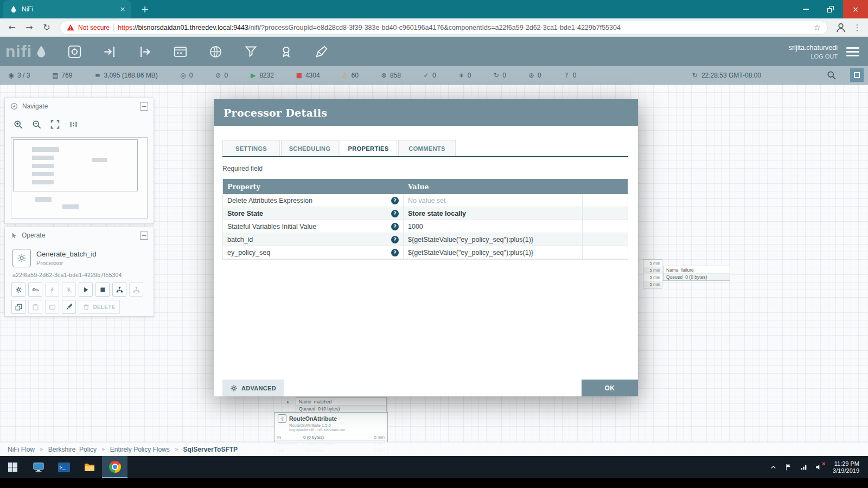 The width and height of the screenshot is (868, 488). Describe the element at coordinates (215, 52) in the screenshot. I see `tool-remote-process-group` at that location.